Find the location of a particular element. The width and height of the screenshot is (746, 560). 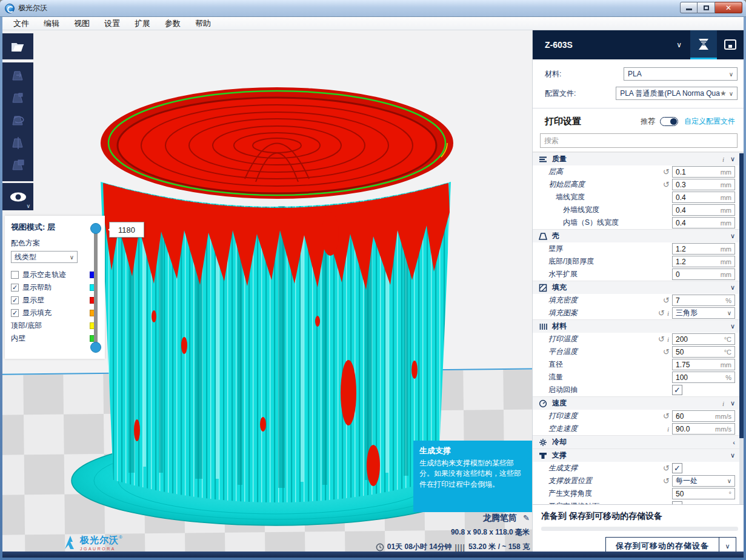

menu-item-帮助: 帮助 is located at coordinates (203, 24).